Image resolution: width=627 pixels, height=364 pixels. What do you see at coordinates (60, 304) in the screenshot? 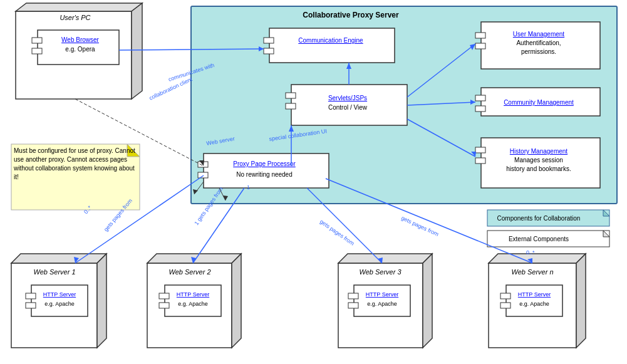
I see `ws1-http-sub: e.g. Apache` at bounding box center [60, 304].